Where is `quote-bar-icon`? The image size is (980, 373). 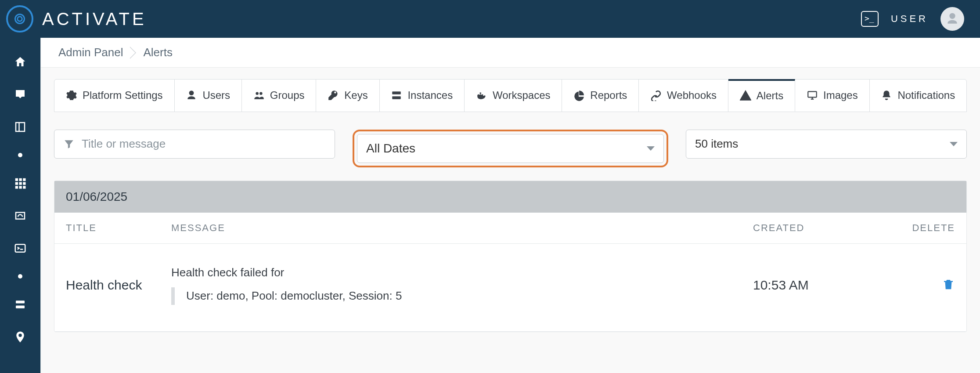
quote-bar-icon is located at coordinates (173, 296).